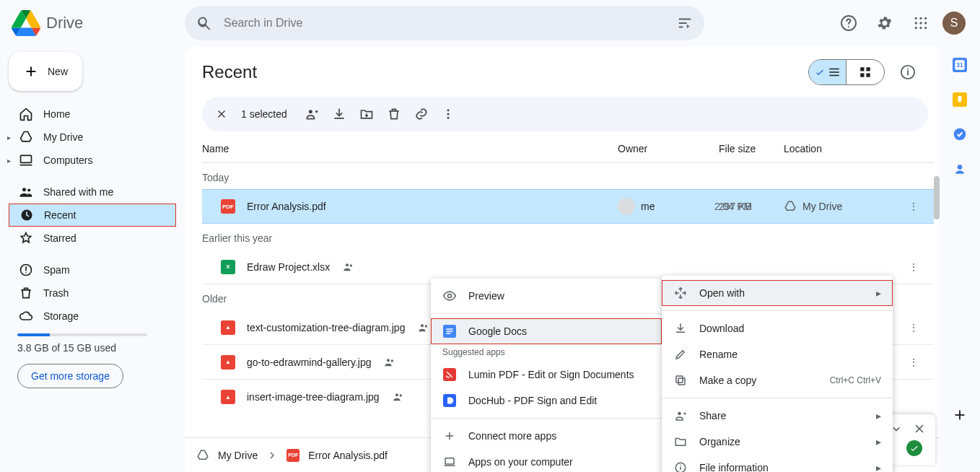 This screenshot has height=472, width=980. What do you see at coordinates (954, 23) in the screenshot?
I see `account-avatar: S` at bounding box center [954, 23].